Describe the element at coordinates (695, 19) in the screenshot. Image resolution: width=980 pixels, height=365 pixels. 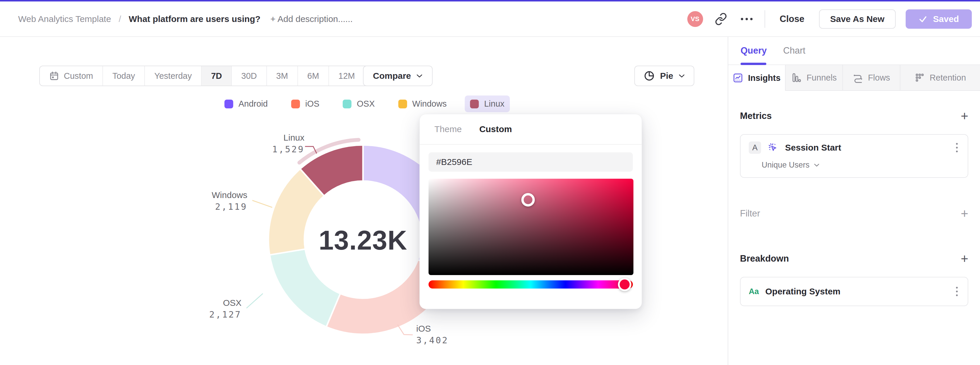
I see `avatar: VS` at that location.